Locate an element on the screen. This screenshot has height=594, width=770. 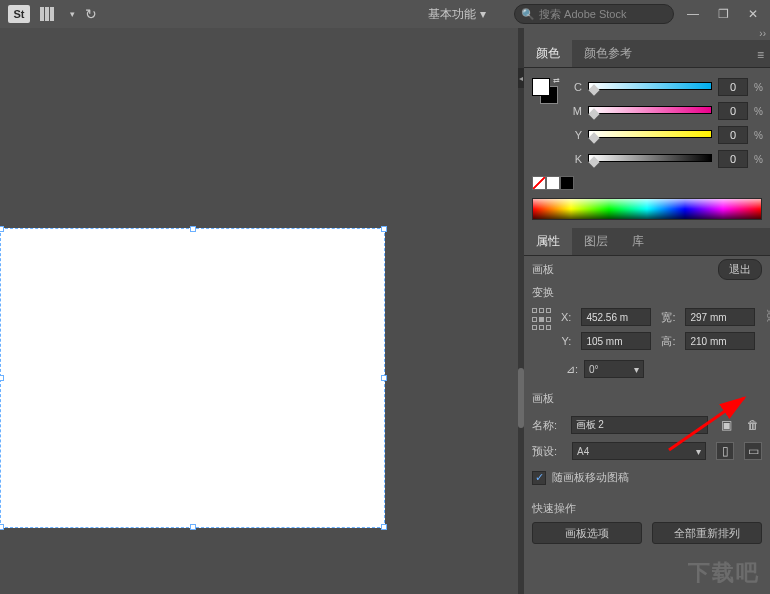
panel-menu-icon: ≡ is located at coordinates (760, 55).